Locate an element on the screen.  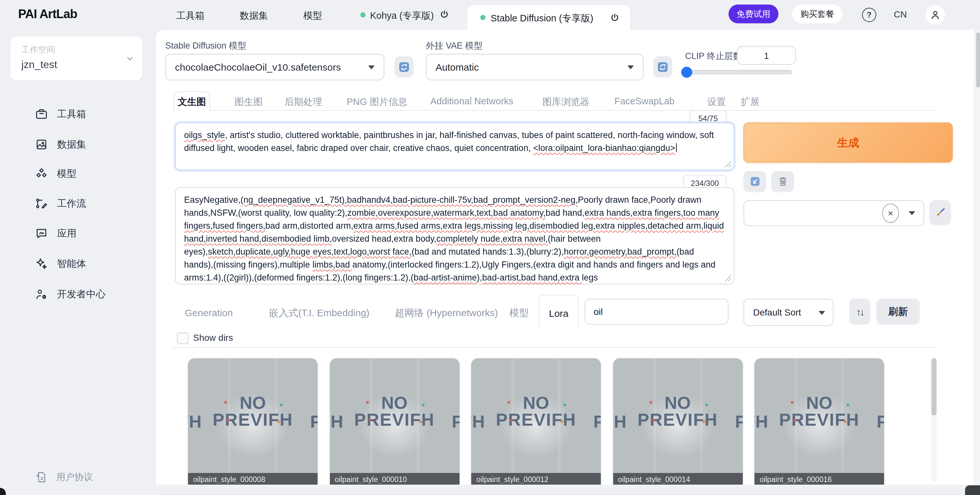
workspace-card: 工作空间 jzn_test is located at coordinates (76, 58).